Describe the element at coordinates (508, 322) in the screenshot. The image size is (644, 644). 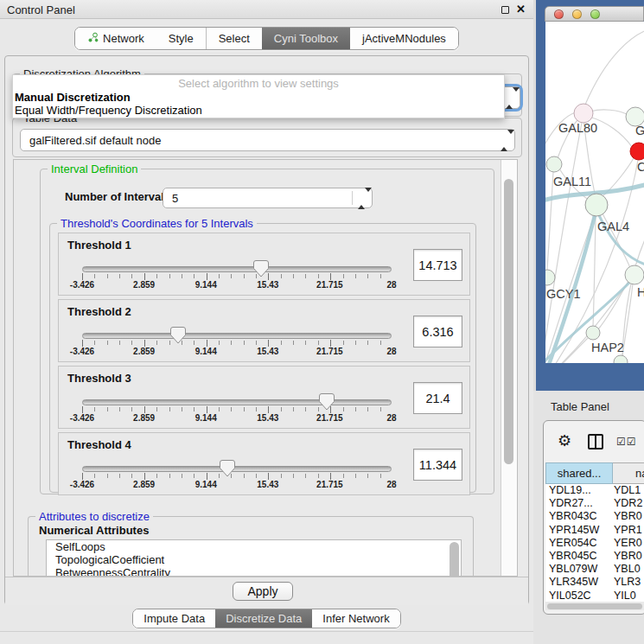
I see `vertical-scrollbar-thumb` at that location.